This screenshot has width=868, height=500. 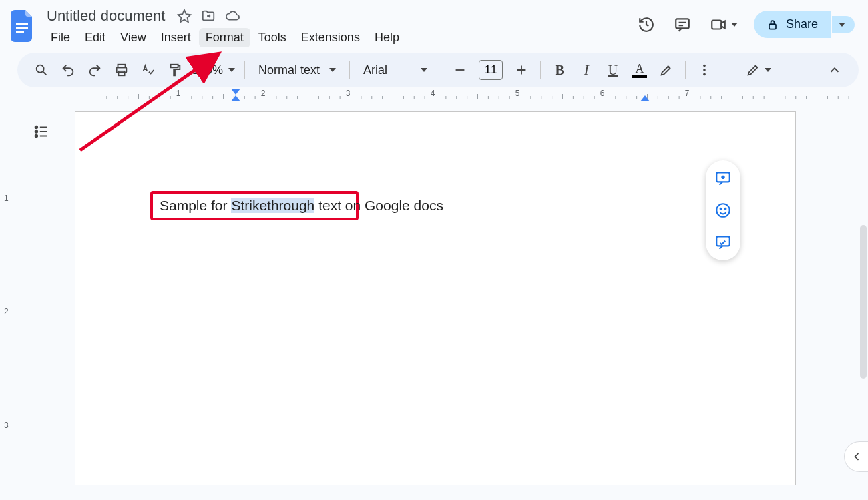 I want to click on spellcheck-icon, so click(x=148, y=70).